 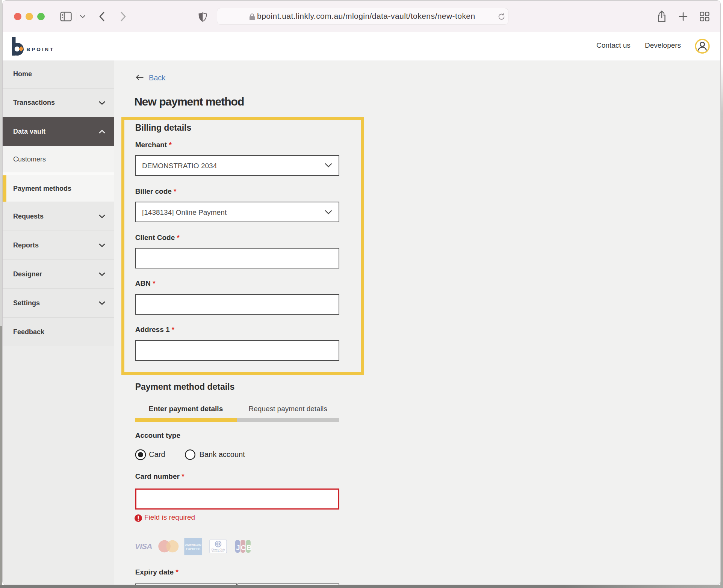 I want to click on svg-text: INTERNATIONAL, so click(x=218, y=552).